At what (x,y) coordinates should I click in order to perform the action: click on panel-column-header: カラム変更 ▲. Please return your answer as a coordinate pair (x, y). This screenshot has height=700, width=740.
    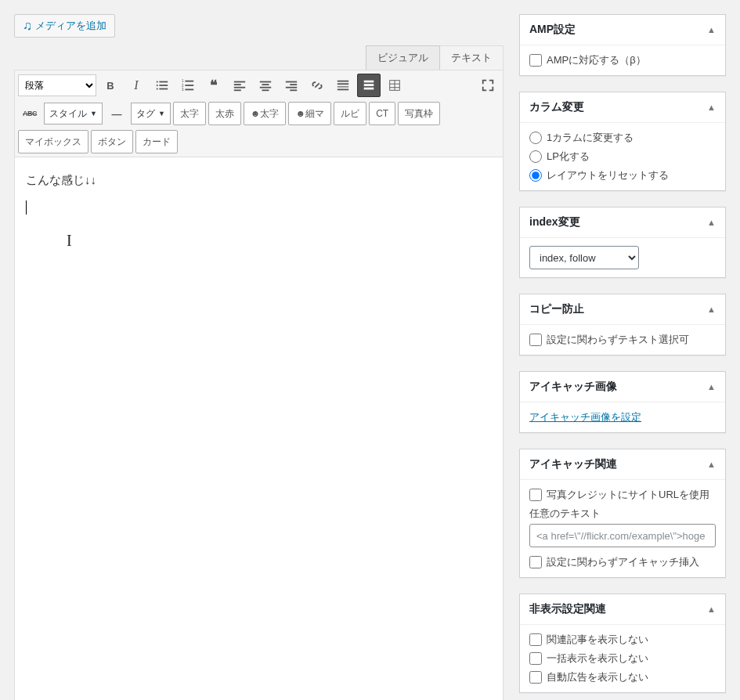
    Looking at the image, I should click on (623, 108).